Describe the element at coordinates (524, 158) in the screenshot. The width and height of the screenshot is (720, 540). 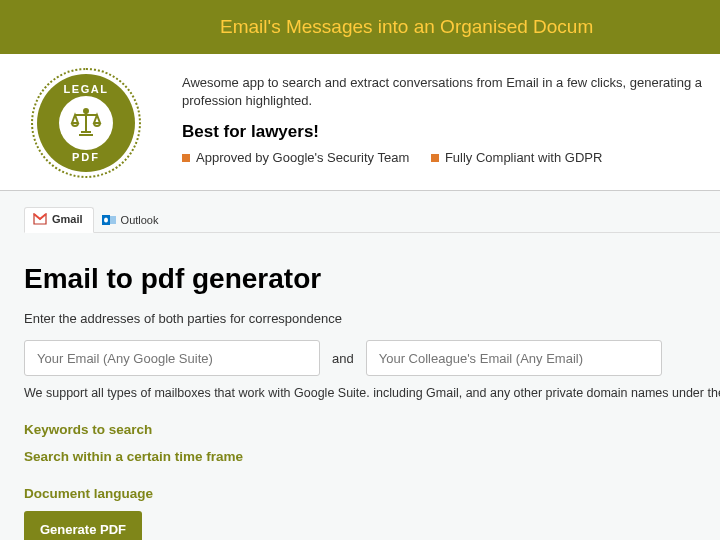
I see `badge-gdpr: Fully Compliant with GDPR` at that location.